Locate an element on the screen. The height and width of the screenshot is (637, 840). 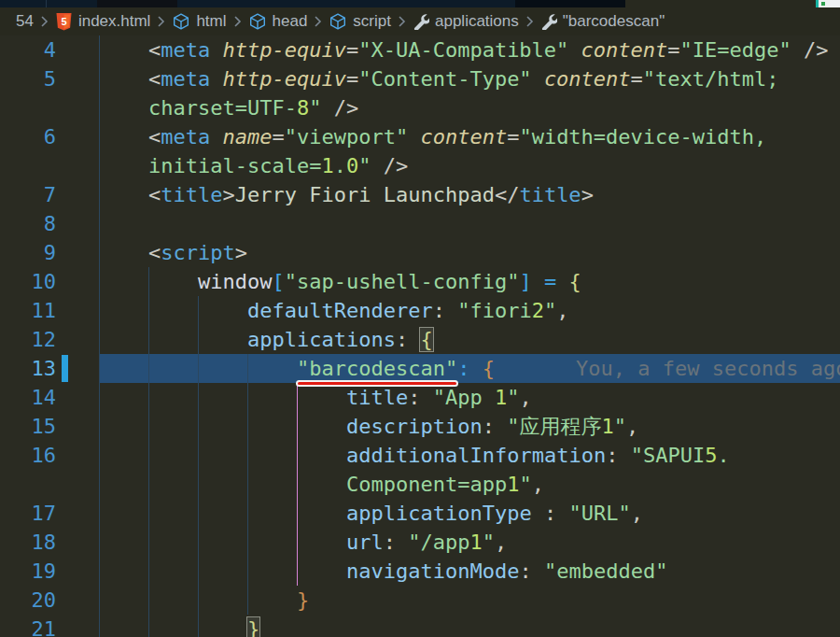
line-number: 18 is located at coordinates (28, 542).